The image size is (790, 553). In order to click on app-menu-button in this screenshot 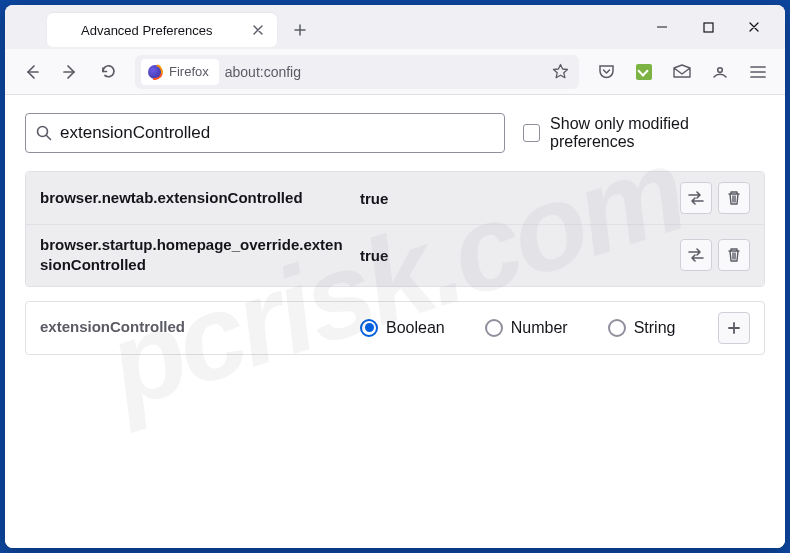, I will do `click(758, 72)`.